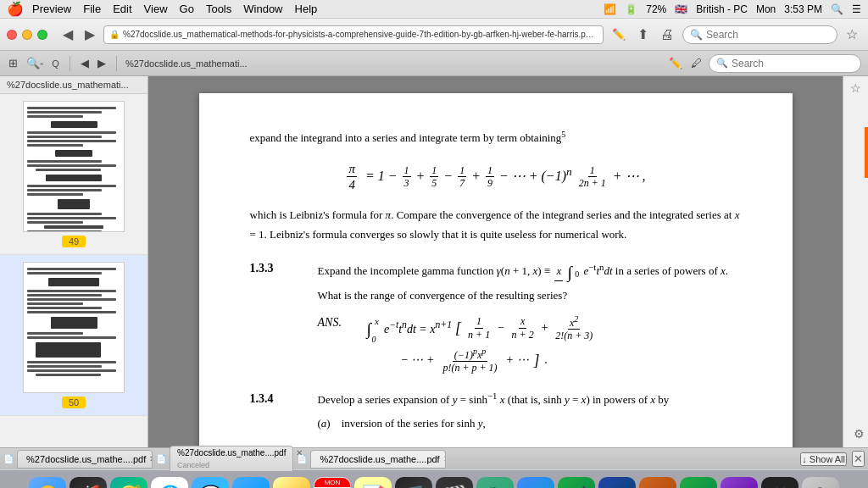  I want to click on close-button, so click(12, 35).